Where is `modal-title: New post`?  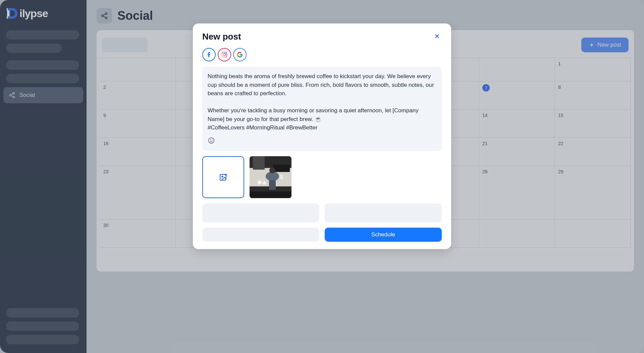
modal-title: New post is located at coordinates (222, 37).